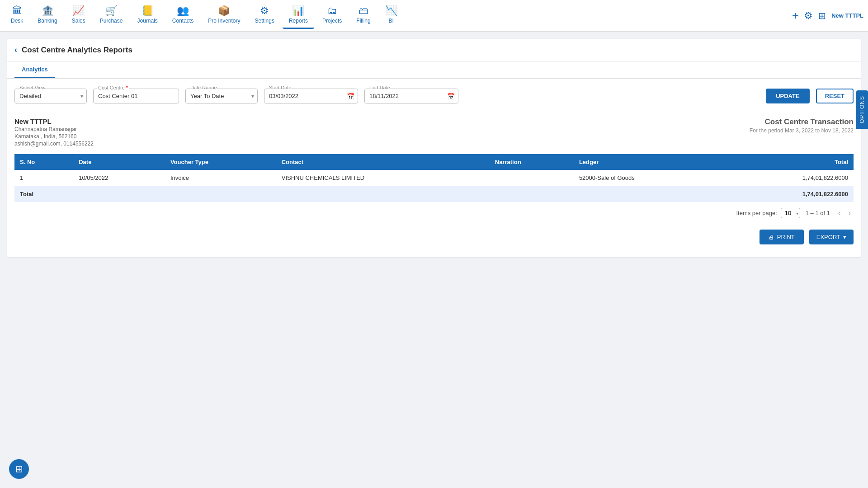  What do you see at coordinates (789, 162) in the screenshot?
I see `col-total: Total` at bounding box center [789, 162].